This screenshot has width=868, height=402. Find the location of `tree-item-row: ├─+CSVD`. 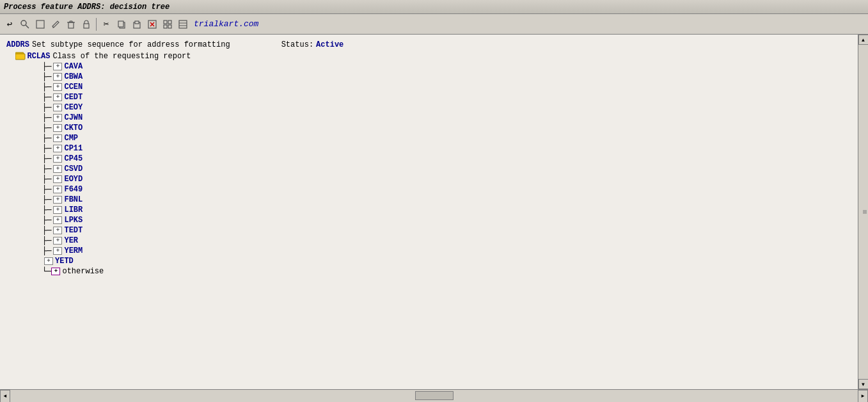

tree-item-row: ├─+CSVD is located at coordinates (446, 169).